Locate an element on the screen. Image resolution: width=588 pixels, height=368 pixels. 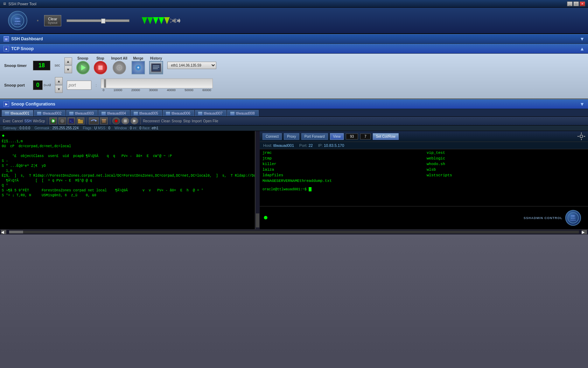
timer-up-button: ▲ is located at coordinates (68, 61).